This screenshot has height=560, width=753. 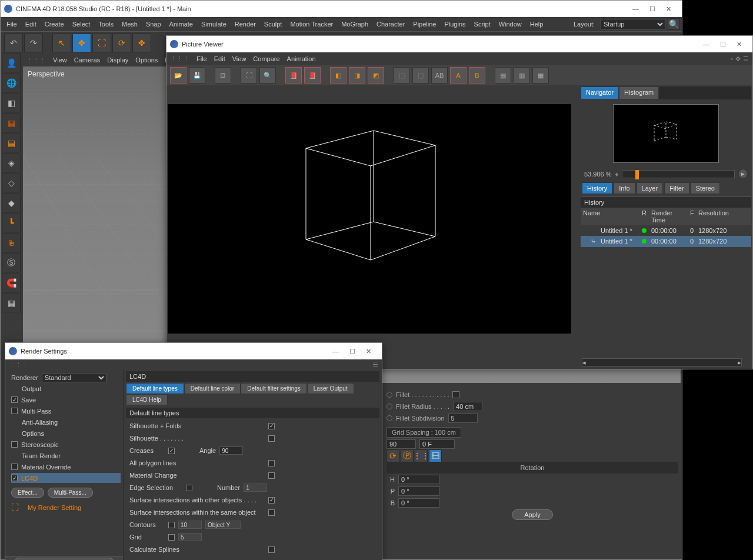 I want to click on histogram-tab: Histogram, so click(x=639, y=93).